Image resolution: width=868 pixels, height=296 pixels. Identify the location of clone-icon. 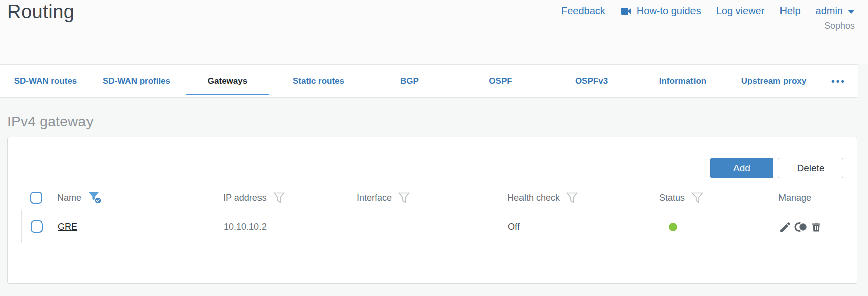
(801, 227).